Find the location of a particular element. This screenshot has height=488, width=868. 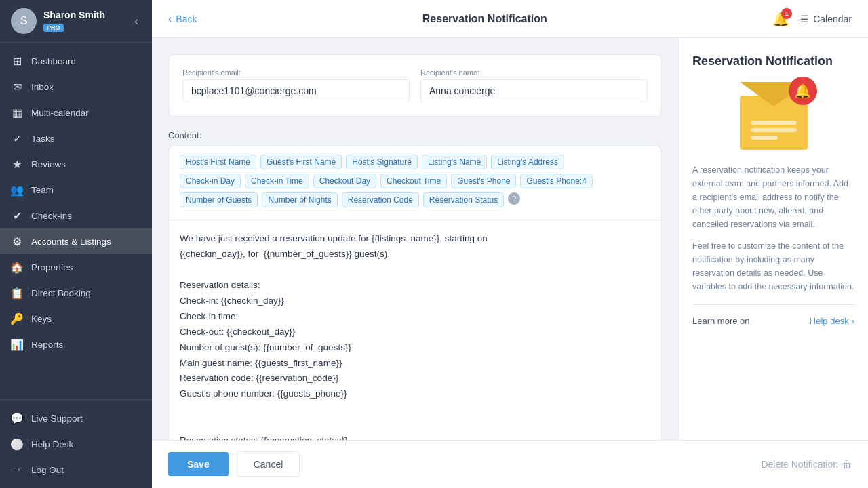

help-desk-link-label: Help desk is located at coordinates (829, 321).